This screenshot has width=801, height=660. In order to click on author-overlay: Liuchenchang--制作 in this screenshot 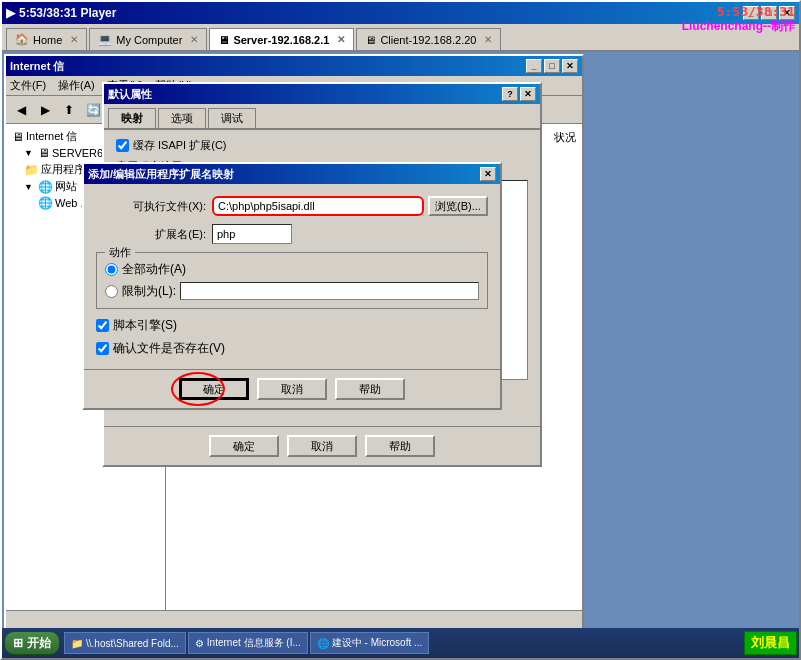, I will do `click(738, 26)`.